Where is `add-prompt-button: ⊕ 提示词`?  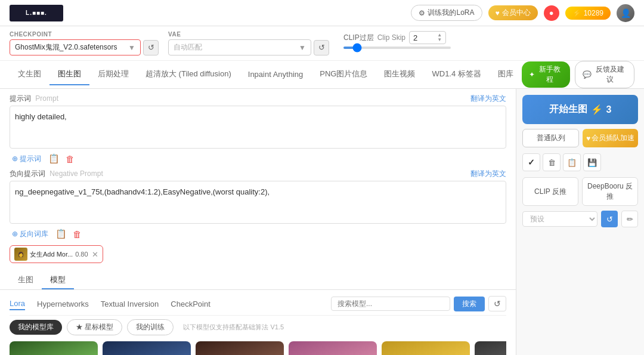
add-prompt-button: ⊕ 提示词 is located at coordinates (26, 159).